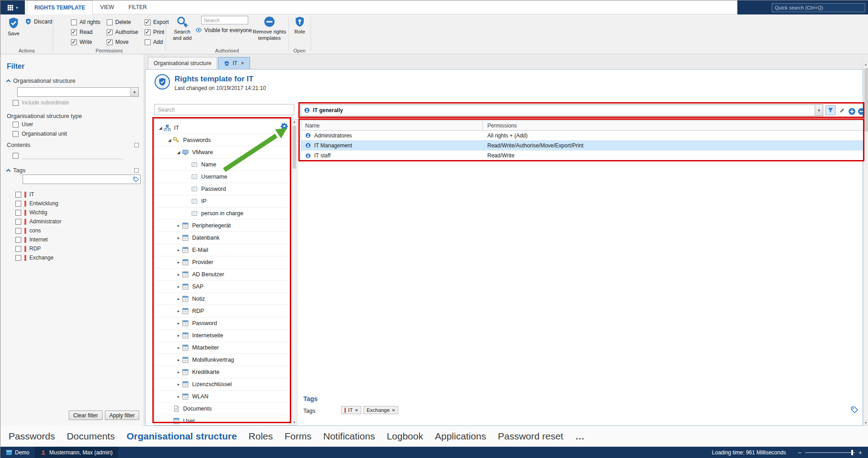  I want to click on tree-item-name: Name, so click(222, 165).